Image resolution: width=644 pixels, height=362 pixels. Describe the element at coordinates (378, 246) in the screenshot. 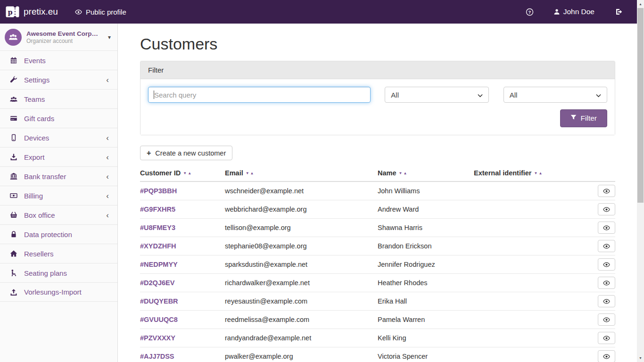

I see `table-row: #XYDZHFH stephanie08@example.org Brandon…` at that location.